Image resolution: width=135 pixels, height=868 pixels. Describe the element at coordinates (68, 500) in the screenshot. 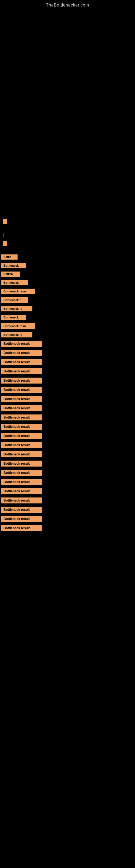

I see `bottleneck-item-31: Bottleneck result` at that location.